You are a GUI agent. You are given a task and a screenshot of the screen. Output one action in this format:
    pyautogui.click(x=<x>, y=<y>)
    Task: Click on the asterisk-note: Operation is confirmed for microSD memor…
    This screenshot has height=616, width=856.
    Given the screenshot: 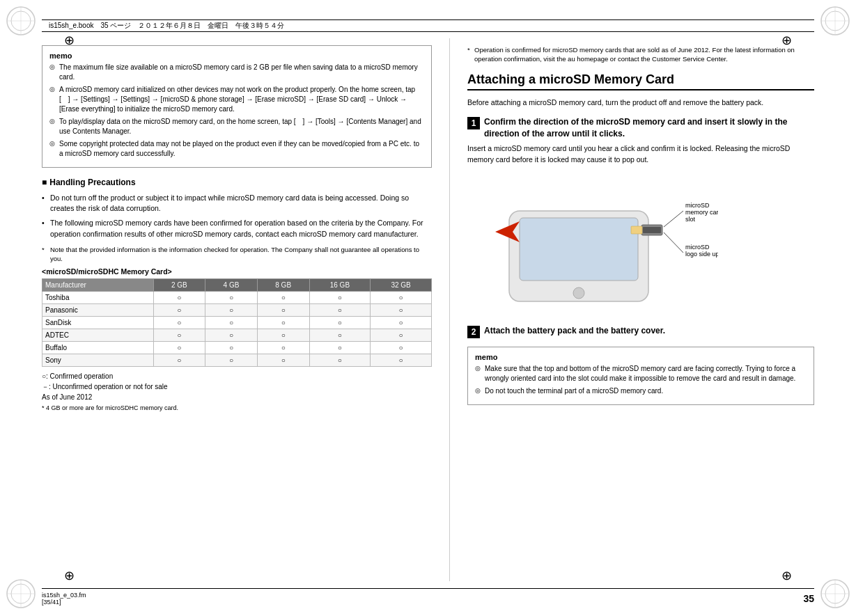 What is the action you would take?
    pyautogui.click(x=641, y=54)
    